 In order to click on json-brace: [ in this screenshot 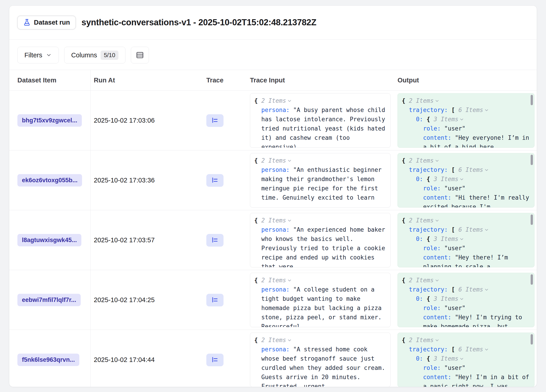, I will do `click(453, 290)`.